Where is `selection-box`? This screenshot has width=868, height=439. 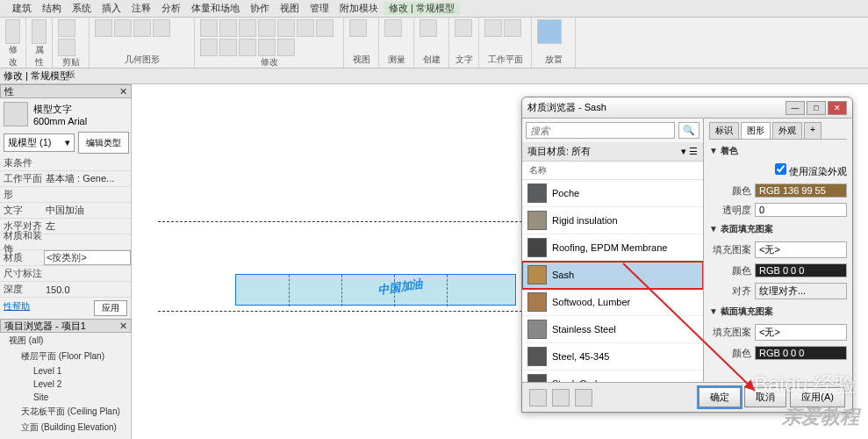
selection-box is located at coordinates (376, 290).